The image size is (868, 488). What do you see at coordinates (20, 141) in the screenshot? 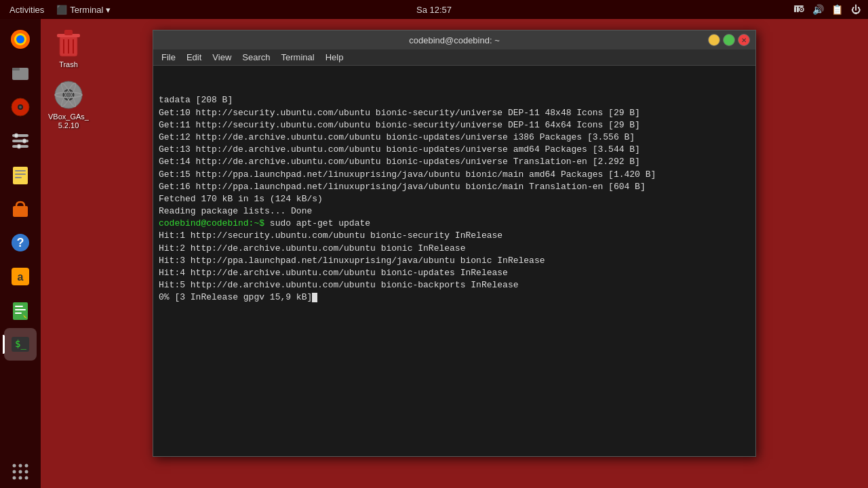
I see `taskbar-item-settings` at bounding box center [20, 141].